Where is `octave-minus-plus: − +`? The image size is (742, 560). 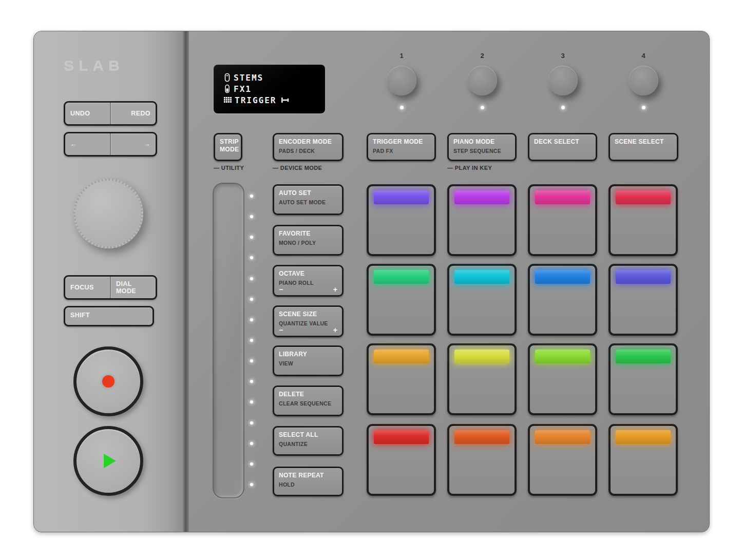
octave-minus-plus: − + is located at coordinates (308, 289).